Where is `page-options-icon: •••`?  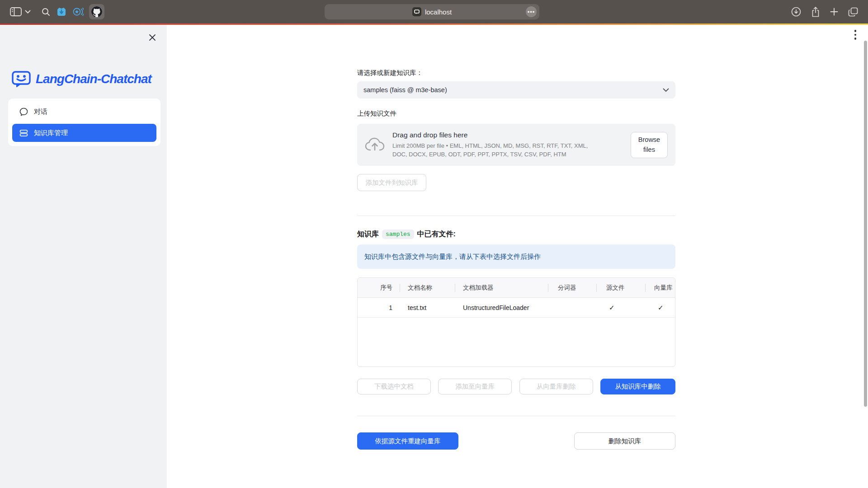
page-options-icon: ••• is located at coordinates (531, 12).